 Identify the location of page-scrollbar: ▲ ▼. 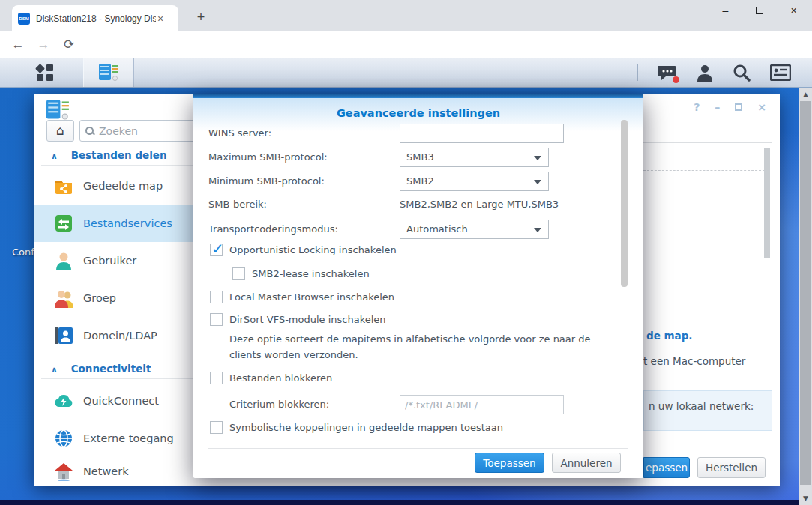
(805, 297).